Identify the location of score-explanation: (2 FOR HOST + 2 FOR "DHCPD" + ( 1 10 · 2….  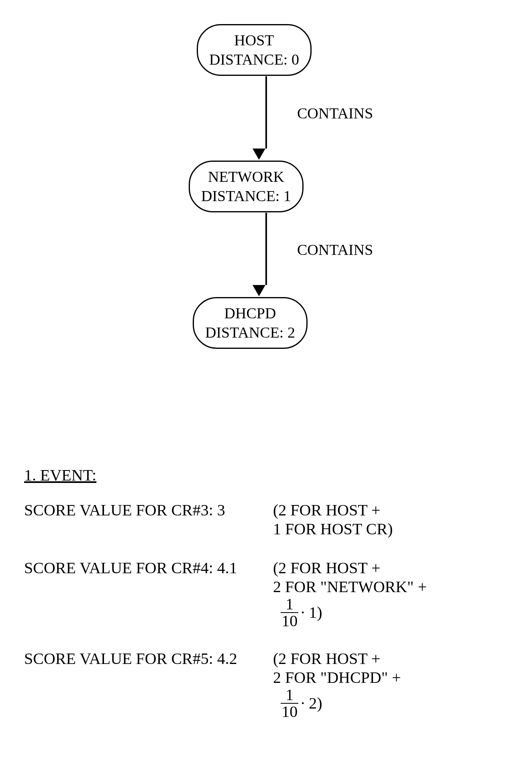
(389, 684).